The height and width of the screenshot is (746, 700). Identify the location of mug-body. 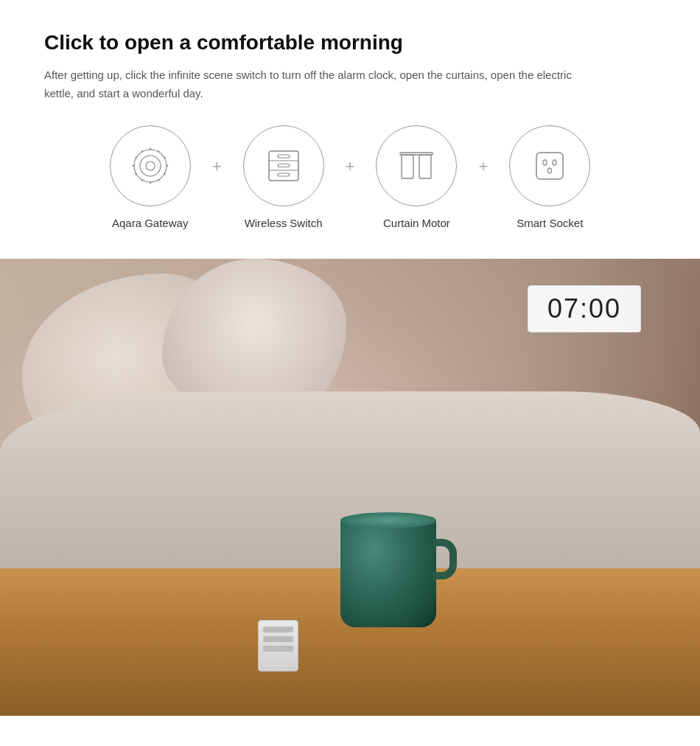
(388, 572).